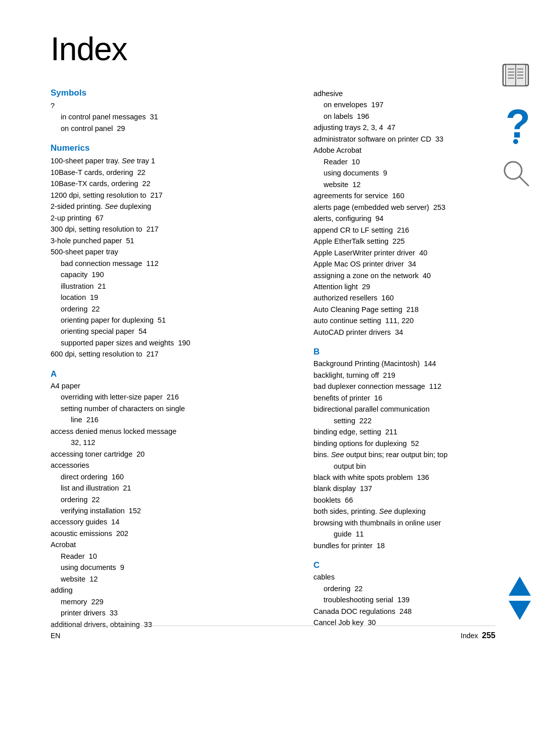 The height and width of the screenshot is (756, 546). I want to click on list-item: 32, 112, so click(172, 442).